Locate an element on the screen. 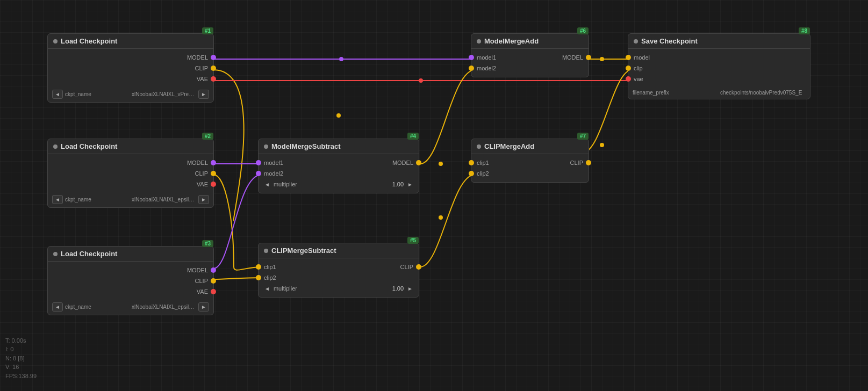 This screenshot has width=868, height=391. node-5-header: CLIPMergeSubtract is located at coordinates (339, 251).